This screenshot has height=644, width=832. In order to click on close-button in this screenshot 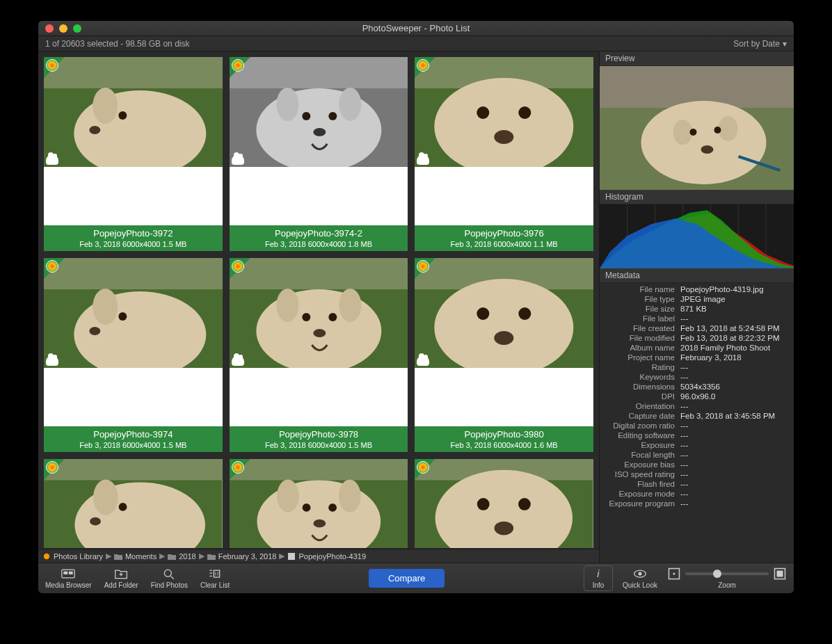, I will do `click(49, 29)`.